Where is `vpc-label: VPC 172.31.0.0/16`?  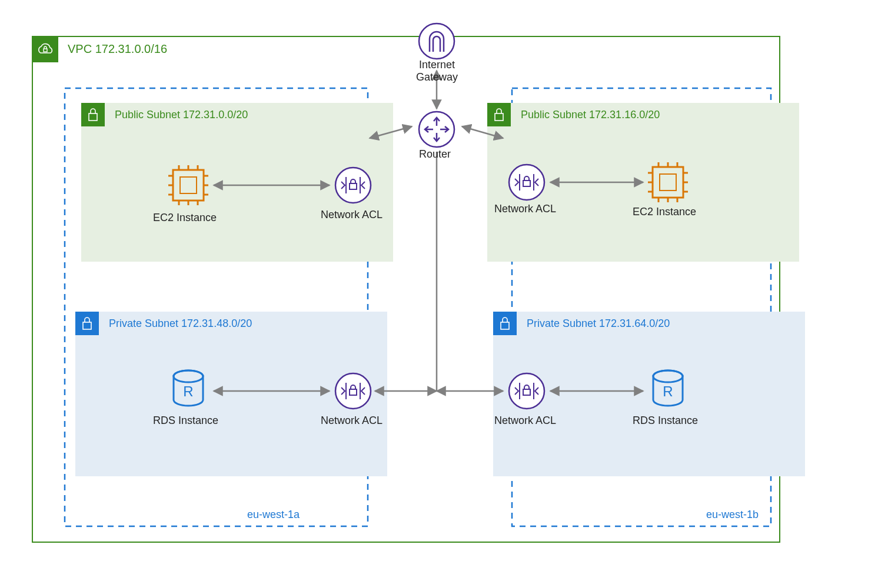 vpc-label: VPC 172.31.0.0/16 is located at coordinates (118, 49).